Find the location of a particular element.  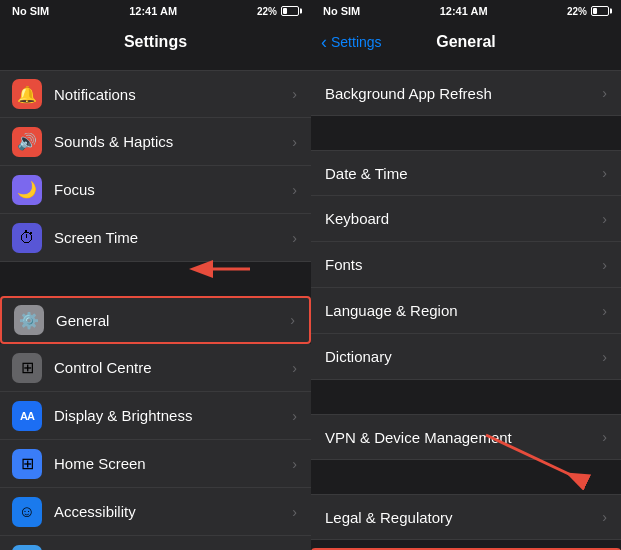

left-nav-header: Settings is located at coordinates (156, 42).